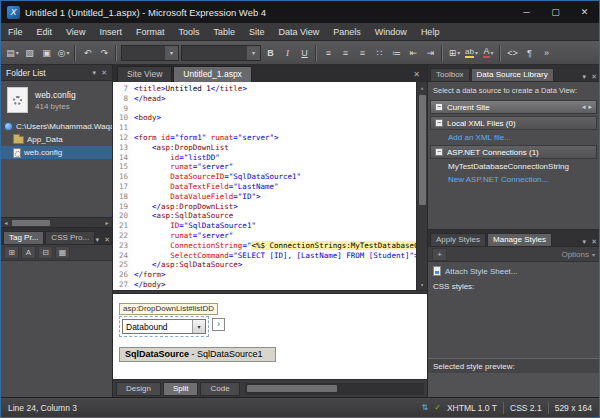 The height and width of the screenshot is (418, 600). Describe the element at coordinates (556, 12) in the screenshot. I see `maximize-button: ▢` at that location.